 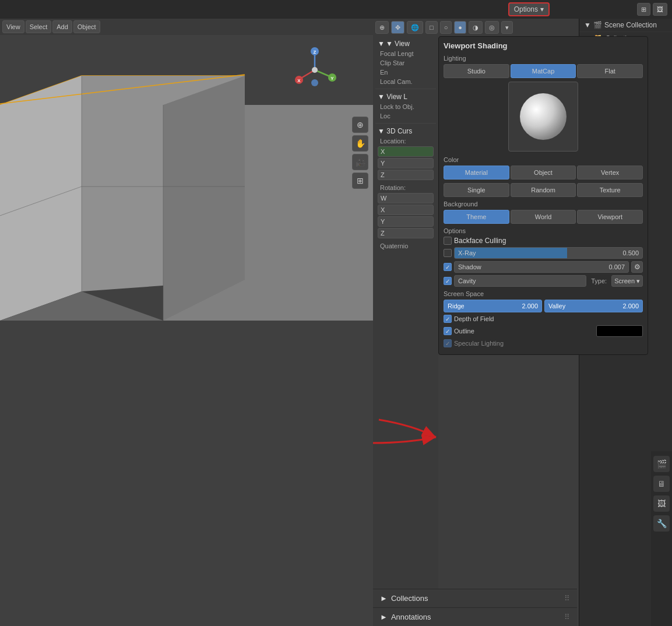 What do you see at coordinates (475, 617) in the screenshot?
I see `annotations-section: ► Annotations ⠿` at bounding box center [475, 617].